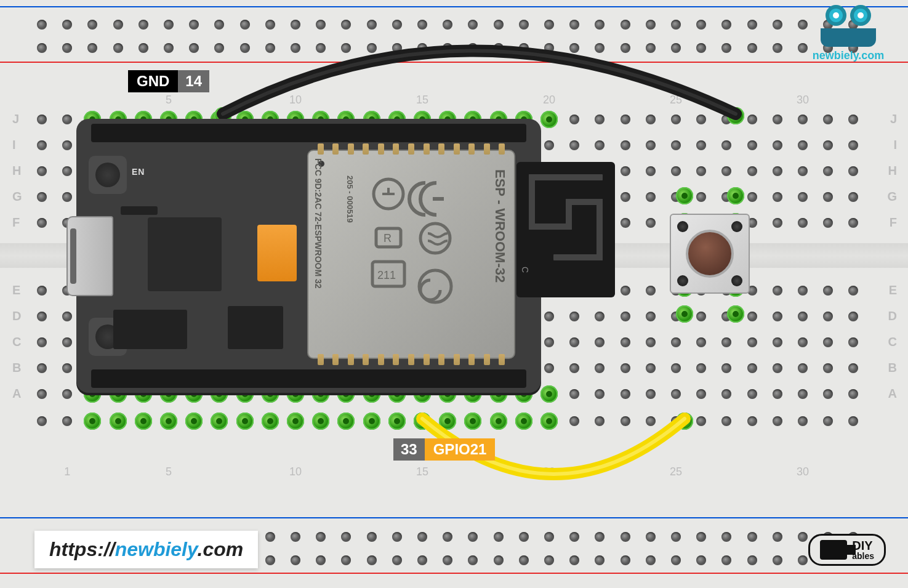 The height and width of the screenshot is (588, 908). I want to click on shield-fcc-label: FCC 9D:2AC 72-ESPWROOM 32, so click(318, 224).